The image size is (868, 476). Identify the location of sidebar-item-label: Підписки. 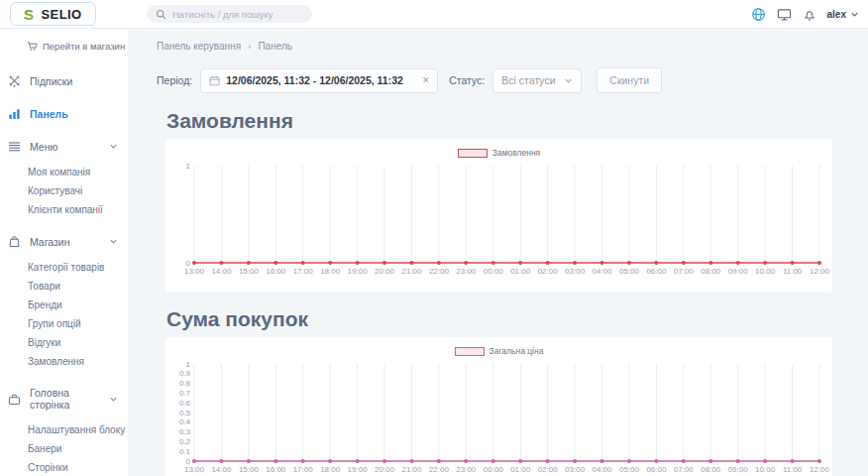
(73, 81).